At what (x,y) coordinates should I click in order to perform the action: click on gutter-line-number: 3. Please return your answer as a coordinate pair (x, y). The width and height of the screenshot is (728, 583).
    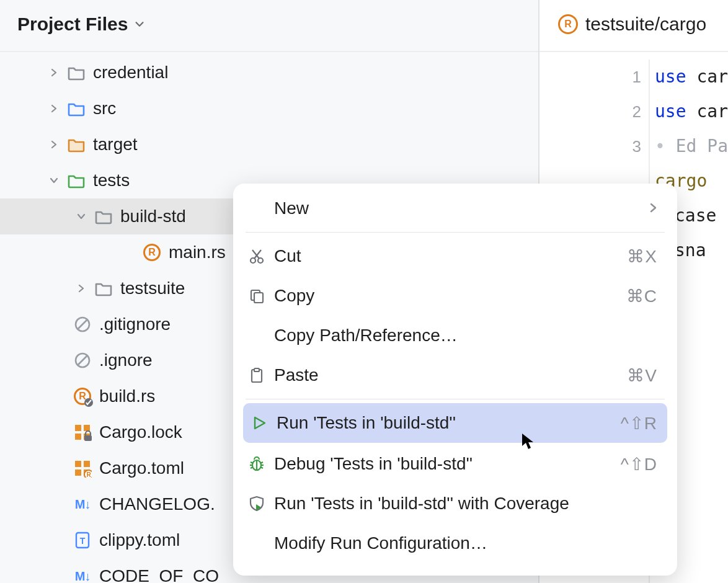
    Looking at the image, I should click on (590, 146).